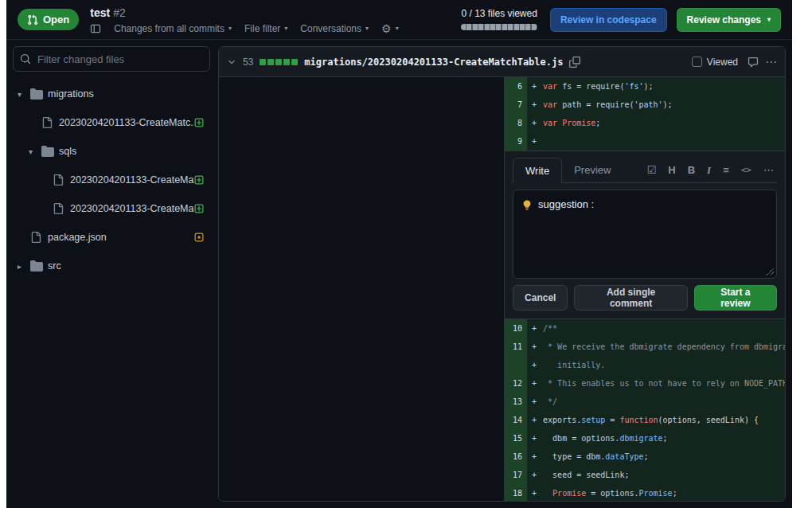 The height and width of the screenshot is (508, 812). I want to click on inline-comment-form: WritePreview ☑HBI≡<>⋯ suggestion : Cance…, so click(645, 235).